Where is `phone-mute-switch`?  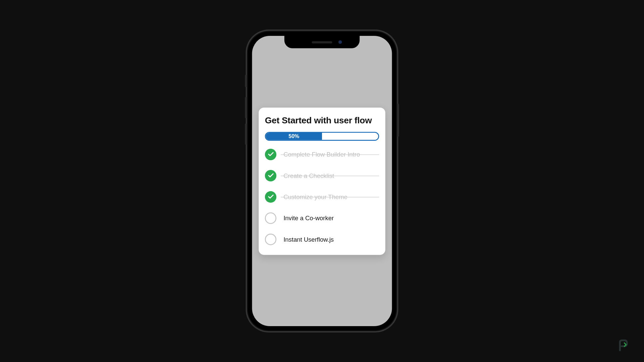
phone-mute-switch is located at coordinates (246, 81).